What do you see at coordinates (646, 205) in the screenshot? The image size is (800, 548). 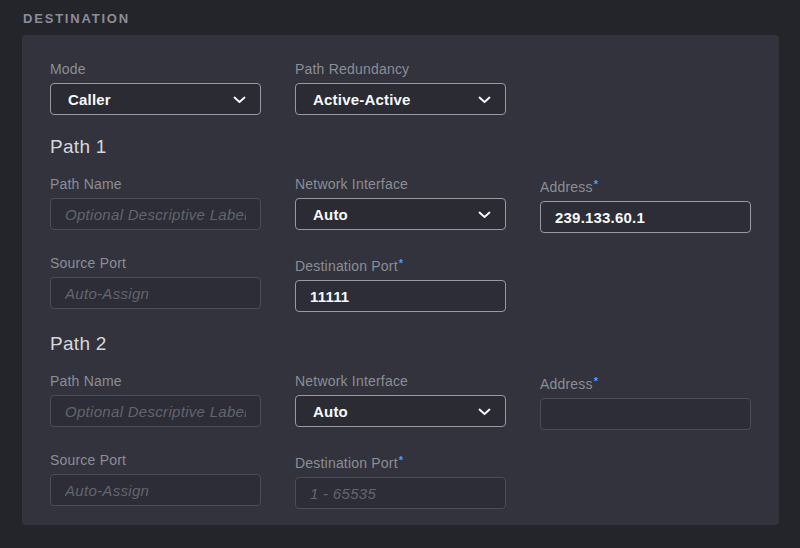 I see `field-path1-address: Address*` at bounding box center [646, 205].